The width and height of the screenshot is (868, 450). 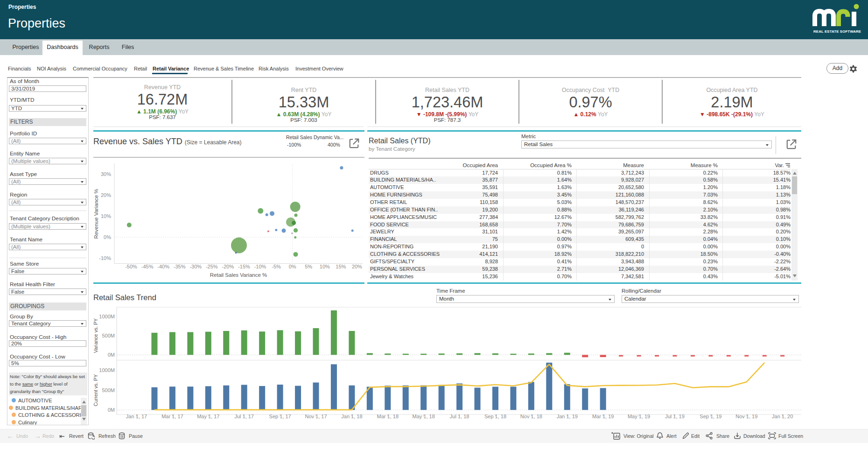 I want to click on svg-text: 15%, so click(x=341, y=267).